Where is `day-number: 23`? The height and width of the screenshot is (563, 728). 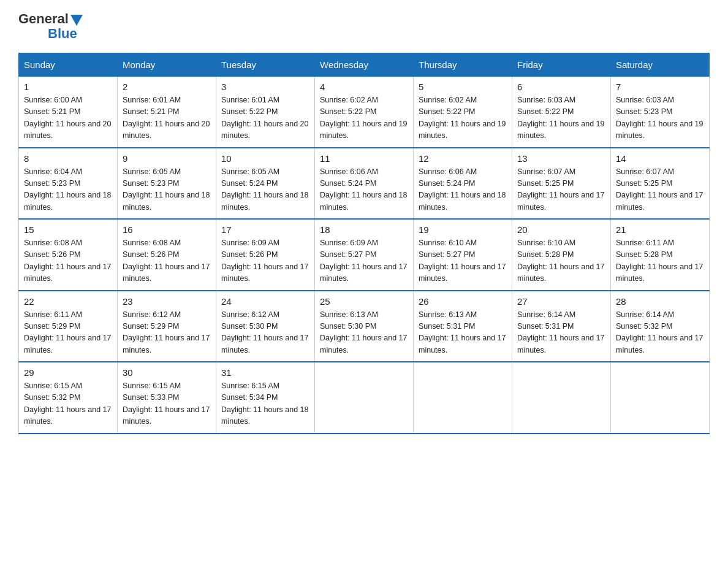 day-number: 23 is located at coordinates (167, 302).